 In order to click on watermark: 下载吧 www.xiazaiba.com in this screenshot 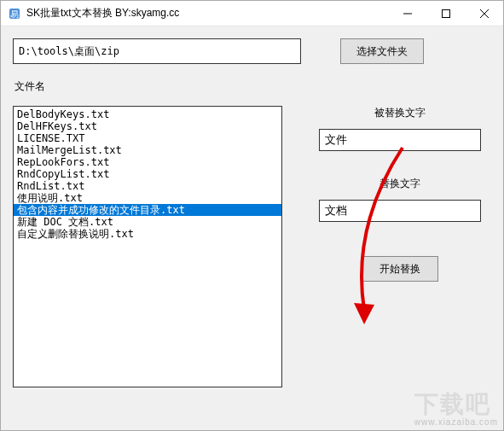, I will do `click(456, 408)`.